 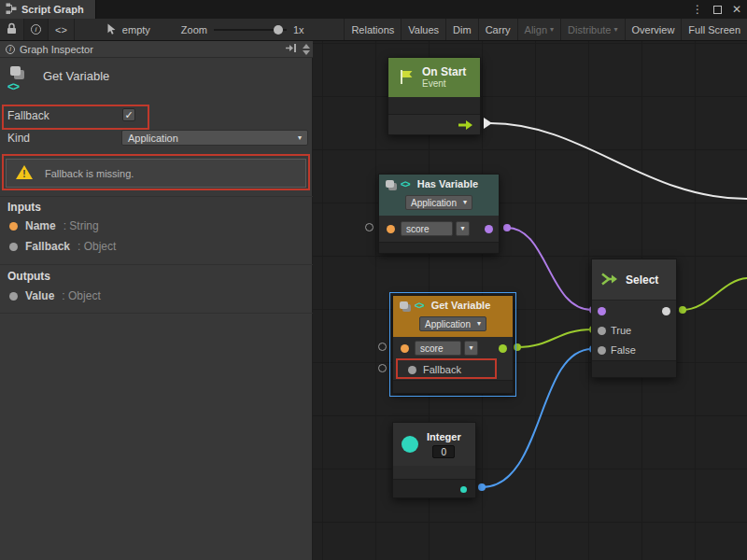 What do you see at coordinates (443, 370) in the screenshot?
I see `fallback-port-label: Fallback` at bounding box center [443, 370].